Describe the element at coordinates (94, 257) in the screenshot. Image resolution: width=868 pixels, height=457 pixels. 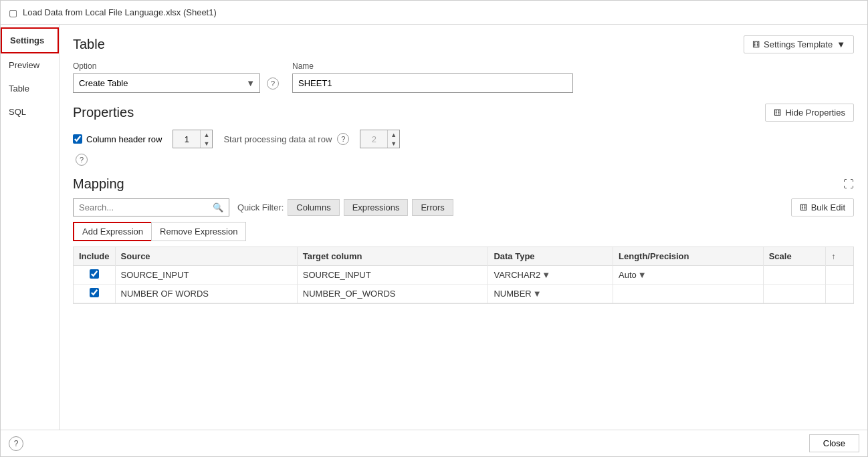
I see `col-include: Include` at that location.